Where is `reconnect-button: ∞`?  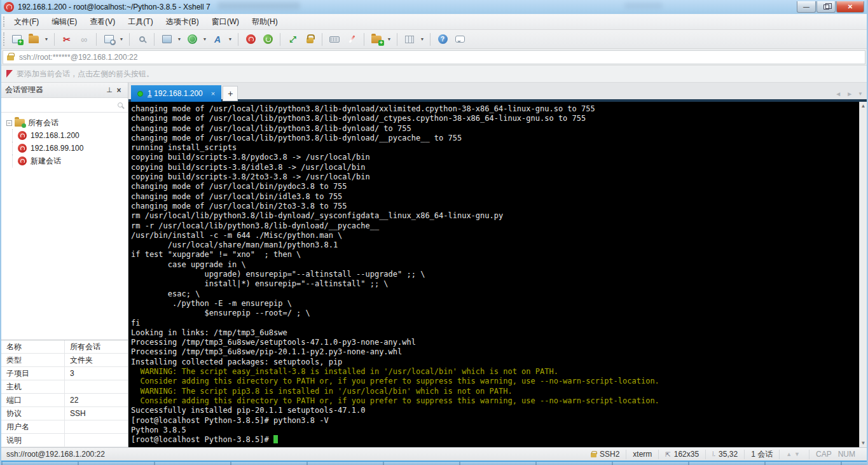 reconnect-button: ∞ is located at coordinates (84, 39).